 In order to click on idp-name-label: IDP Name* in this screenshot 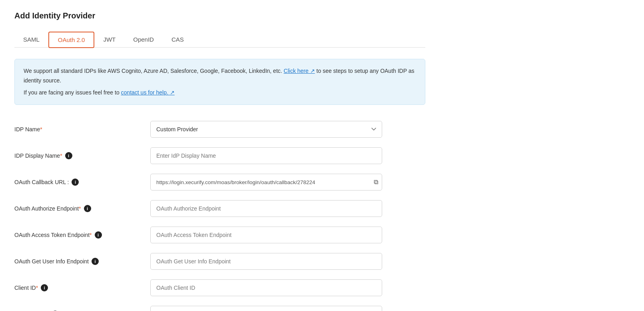, I will do `click(28, 129)`.